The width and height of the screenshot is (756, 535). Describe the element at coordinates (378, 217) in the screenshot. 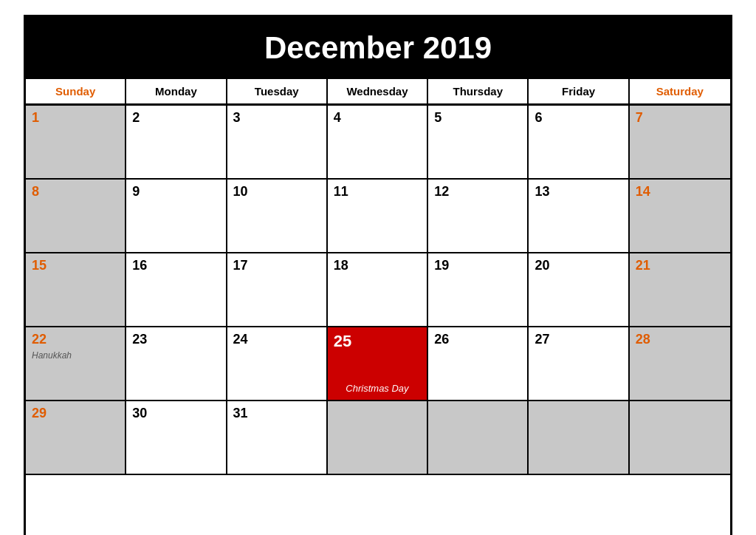

I see `day-cell-11: 11` at that location.